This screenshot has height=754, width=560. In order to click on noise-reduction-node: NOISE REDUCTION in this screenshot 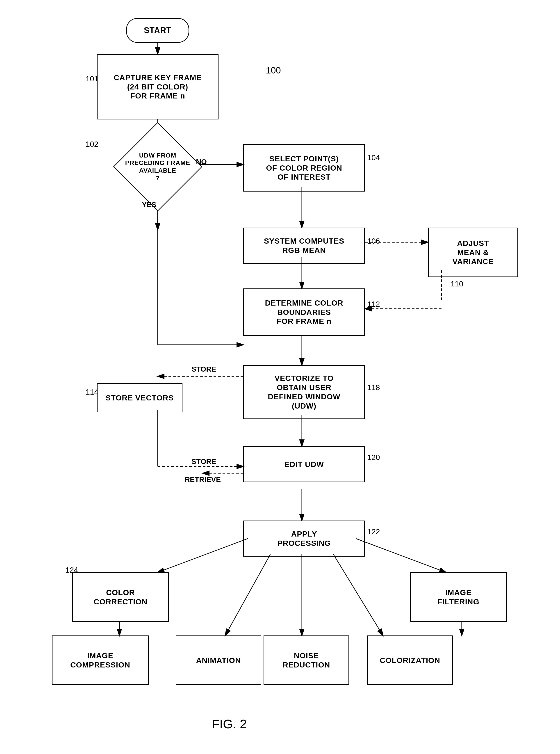, I will do `click(306, 660)`.